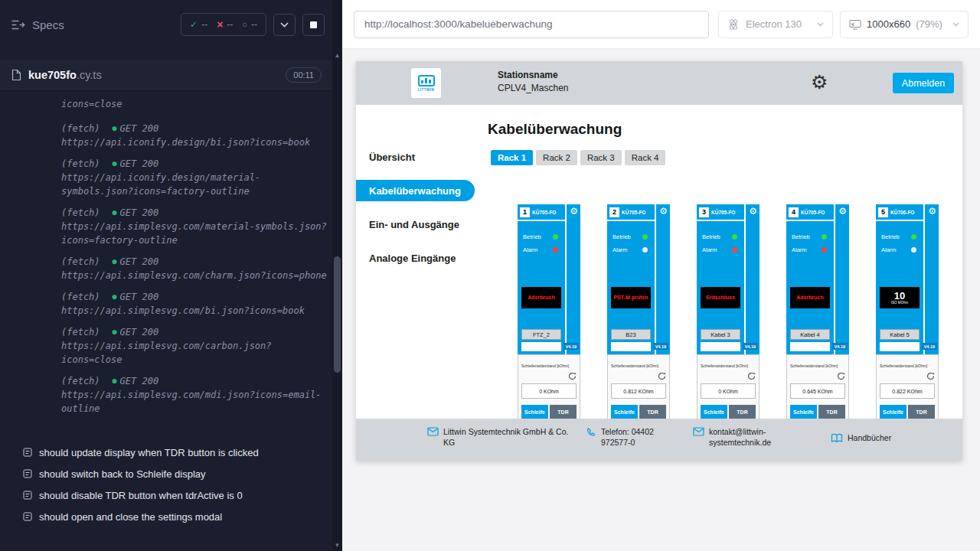  Describe the element at coordinates (149, 453) in the screenshot. I see `test-title: should update display when TDR button is…` at that location.